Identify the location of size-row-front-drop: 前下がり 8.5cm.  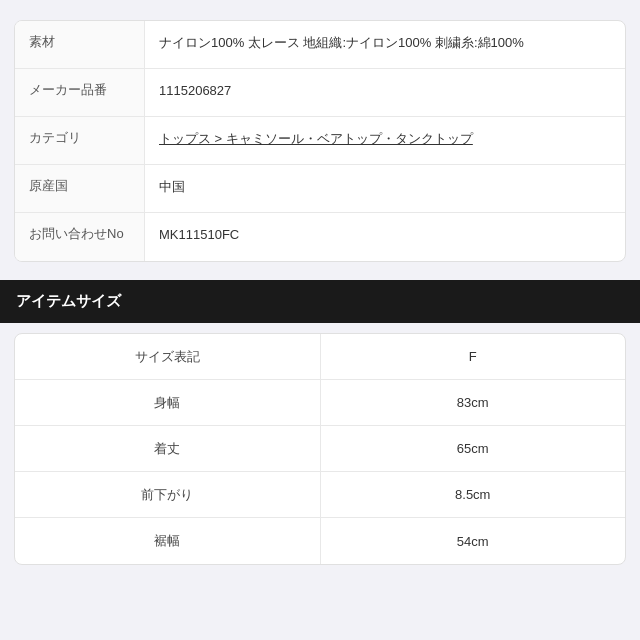
(320, 495).